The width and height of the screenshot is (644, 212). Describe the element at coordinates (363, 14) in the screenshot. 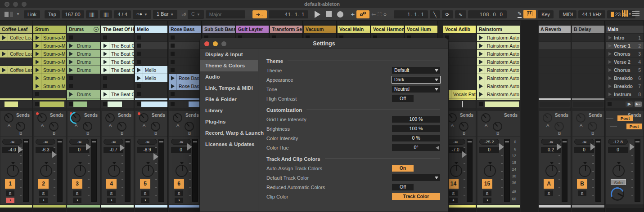

I see `automation-arm-button` at that location.